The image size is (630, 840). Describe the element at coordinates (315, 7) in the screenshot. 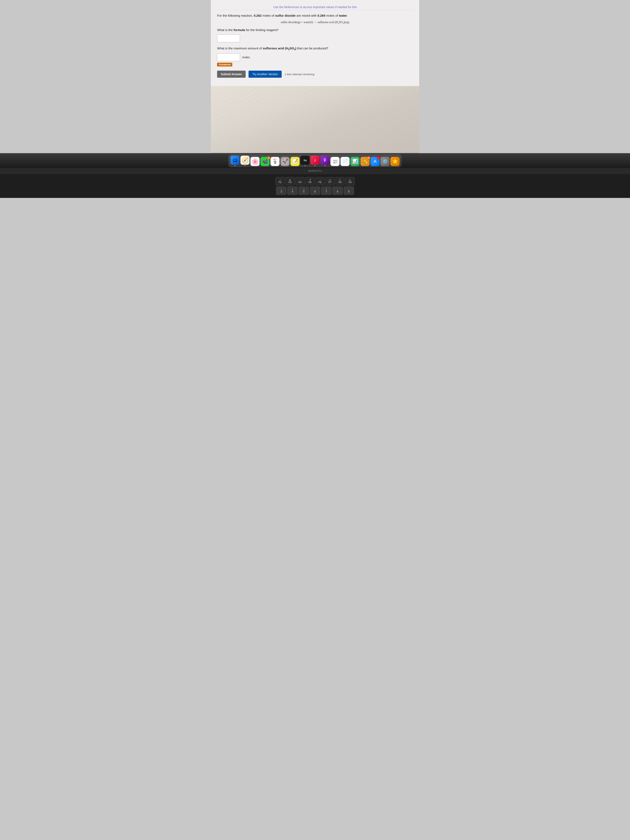

I see `references-text: Use the References to access important v…` at that location.